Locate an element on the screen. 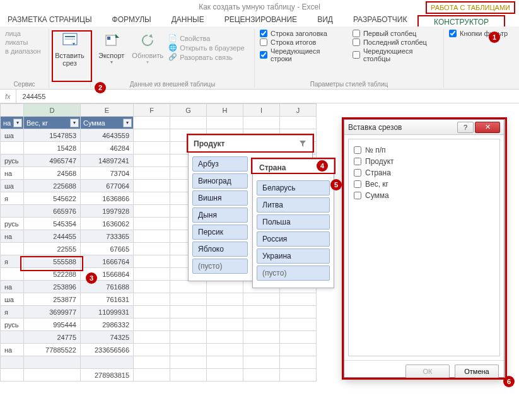 Image resolution: width=519 pixels, height=420 pixels. col-header-f: F is located at coordinates (152, 110).